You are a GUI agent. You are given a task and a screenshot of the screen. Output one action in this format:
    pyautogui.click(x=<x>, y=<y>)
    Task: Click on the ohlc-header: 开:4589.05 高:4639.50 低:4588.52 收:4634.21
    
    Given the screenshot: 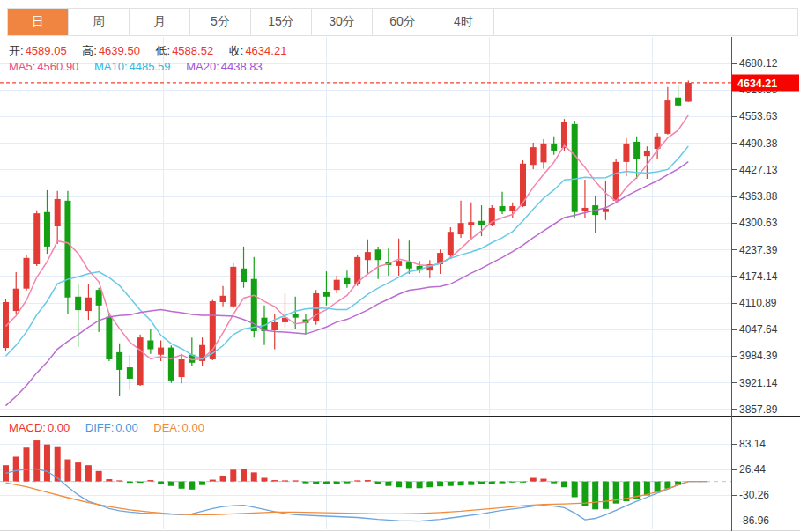 What is the action you would take?
    pyautogui.click(x=153, y=51)
    